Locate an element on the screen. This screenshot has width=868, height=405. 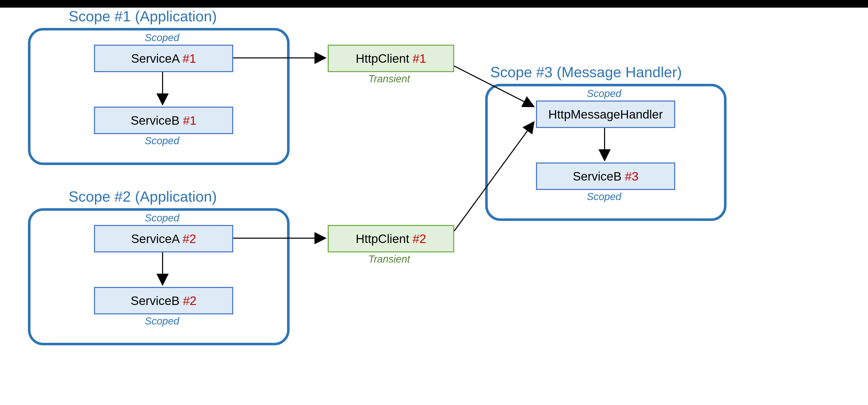
serviceB1-box: ServiceB #1 is located at coordinates (164, 121).